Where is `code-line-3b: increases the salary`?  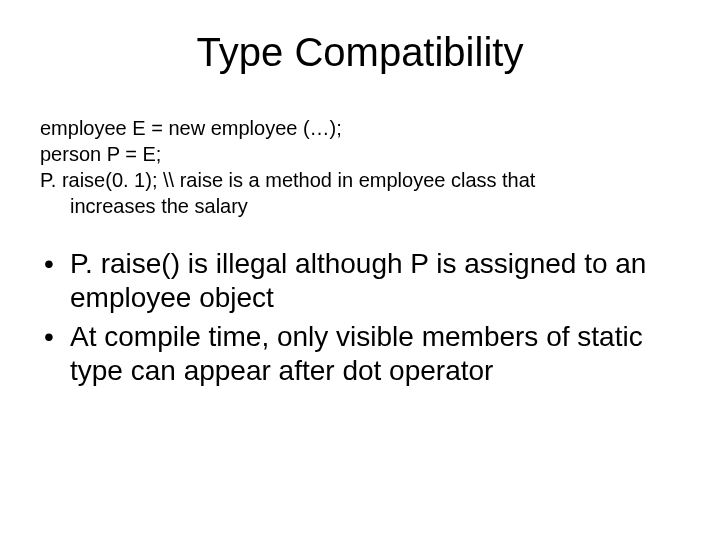 code-line-3b: increases the salary is located at coordinates (360, 206).